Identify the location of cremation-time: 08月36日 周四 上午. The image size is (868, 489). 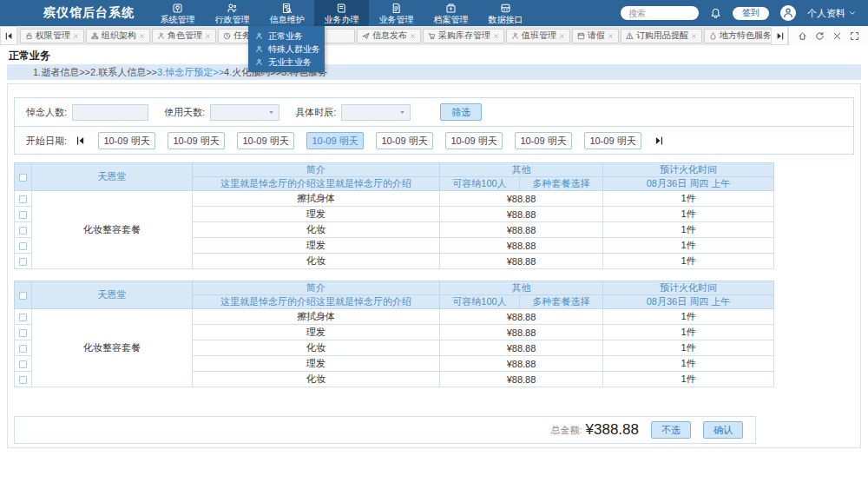
(689, 302).